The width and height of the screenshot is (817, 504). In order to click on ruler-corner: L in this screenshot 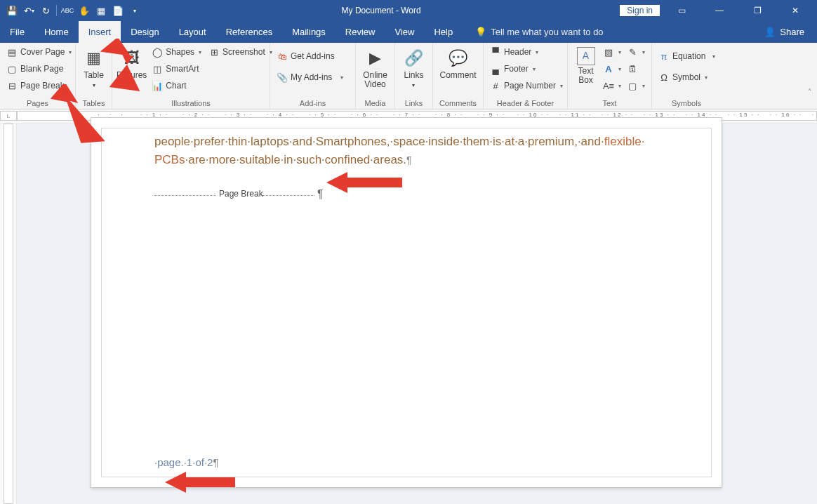, I will do `click(8, 116)`.